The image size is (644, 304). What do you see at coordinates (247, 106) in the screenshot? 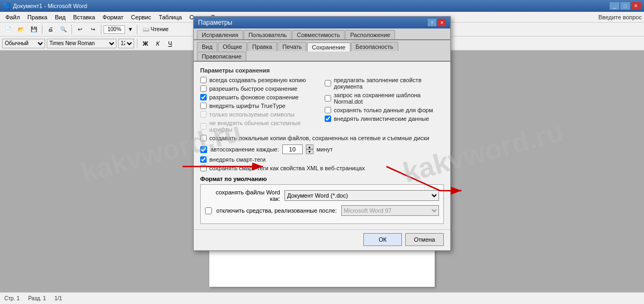
I see `check-label-4: внедрять шрифты TrueType` at bounding box center [247, 106].